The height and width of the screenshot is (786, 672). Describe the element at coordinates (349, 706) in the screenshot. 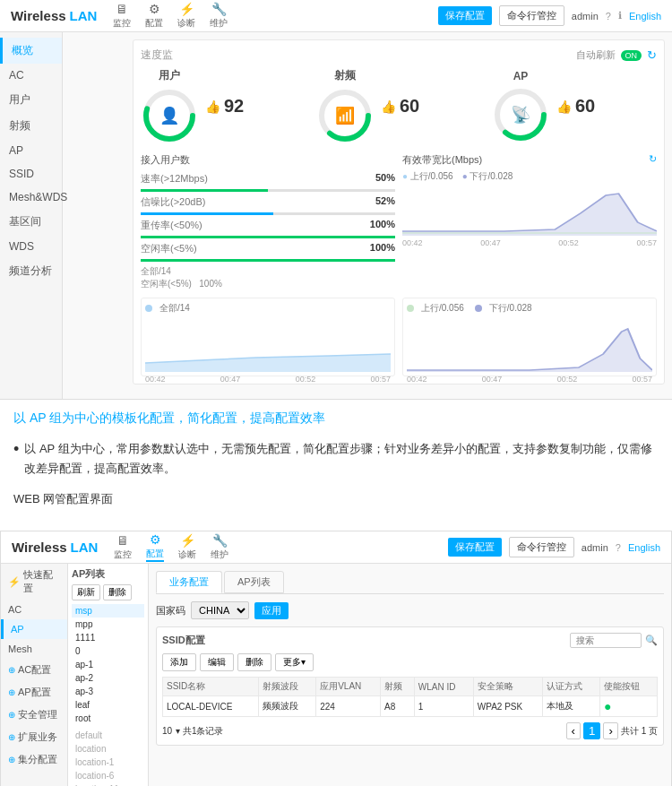

I see `ssid-vlan-cell: 224` at that location.